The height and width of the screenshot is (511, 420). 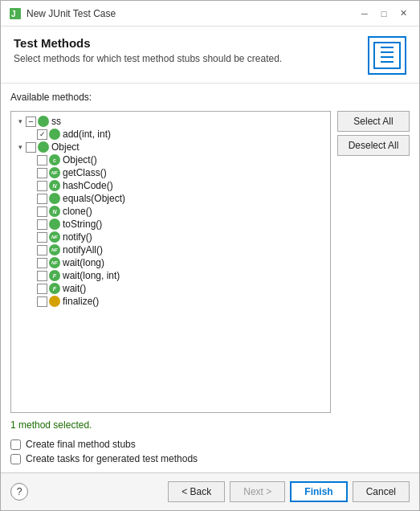 I want to click on method-name-wait: wait(), so click(x=74, y=288).